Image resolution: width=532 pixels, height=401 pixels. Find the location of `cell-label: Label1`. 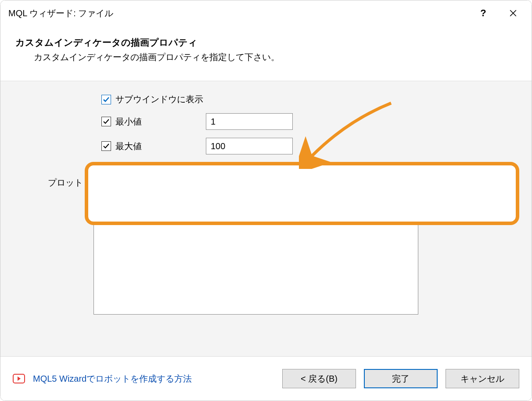

cell-label: Label1 is located at coordinates (137, 197).